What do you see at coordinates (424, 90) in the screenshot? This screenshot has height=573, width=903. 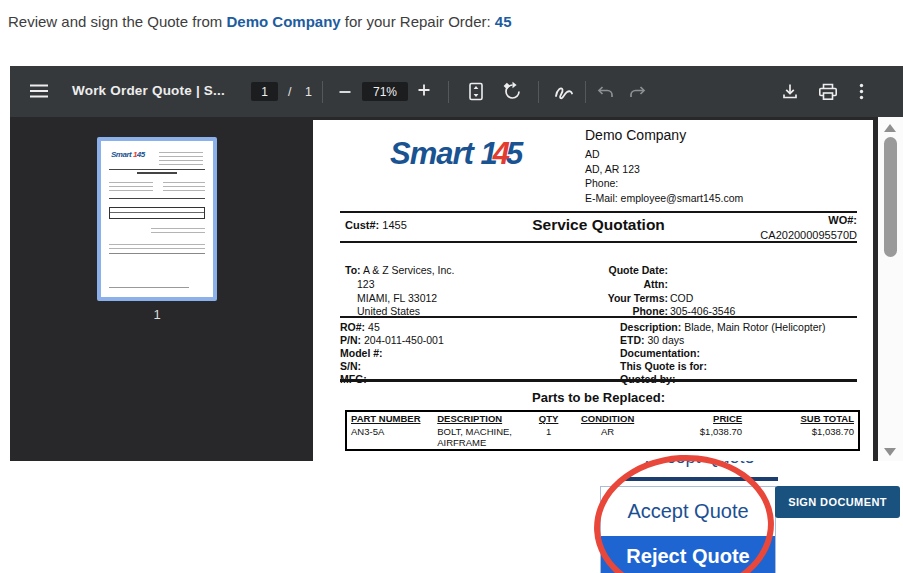 I see `zoom-in-button` at bounding box center [424, 90].